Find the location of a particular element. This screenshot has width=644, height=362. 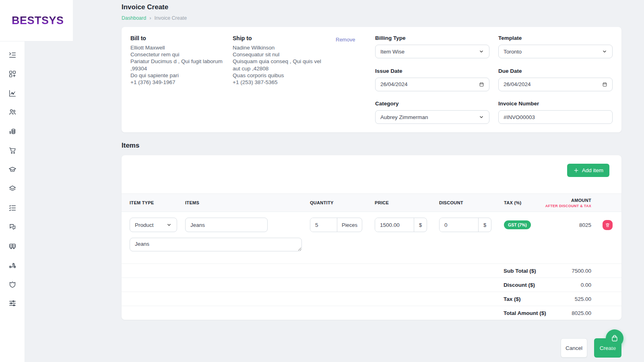

price-input is located at coordinates (394, 225).